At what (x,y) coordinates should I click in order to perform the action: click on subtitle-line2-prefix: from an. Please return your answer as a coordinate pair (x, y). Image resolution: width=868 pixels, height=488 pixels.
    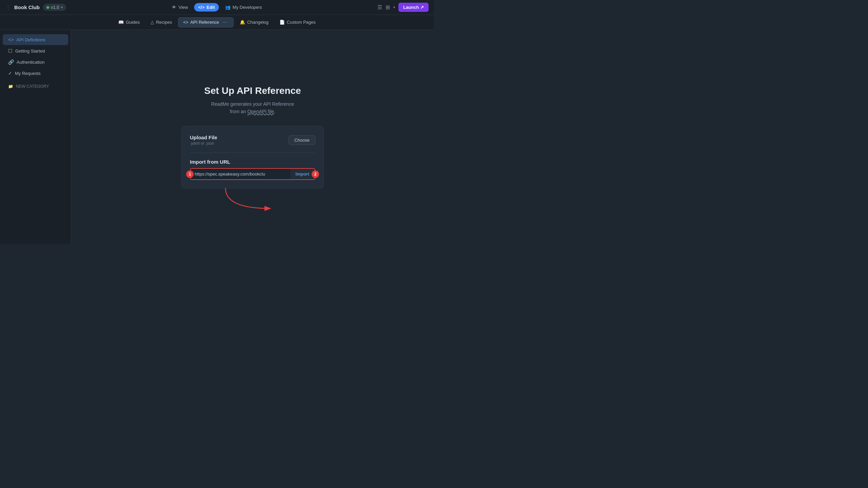
    Looking at the image, I should click on (239, 111).